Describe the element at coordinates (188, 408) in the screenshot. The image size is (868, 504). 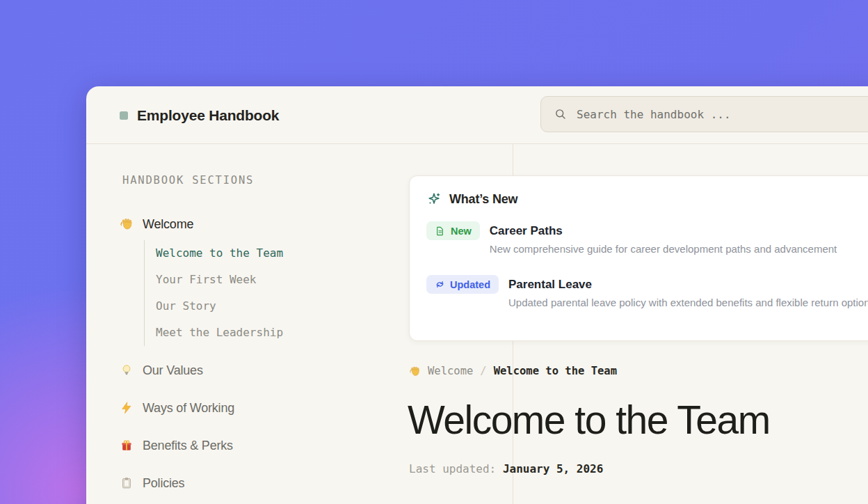
I see `sidebar-item-label: Ways of Working` at that location.